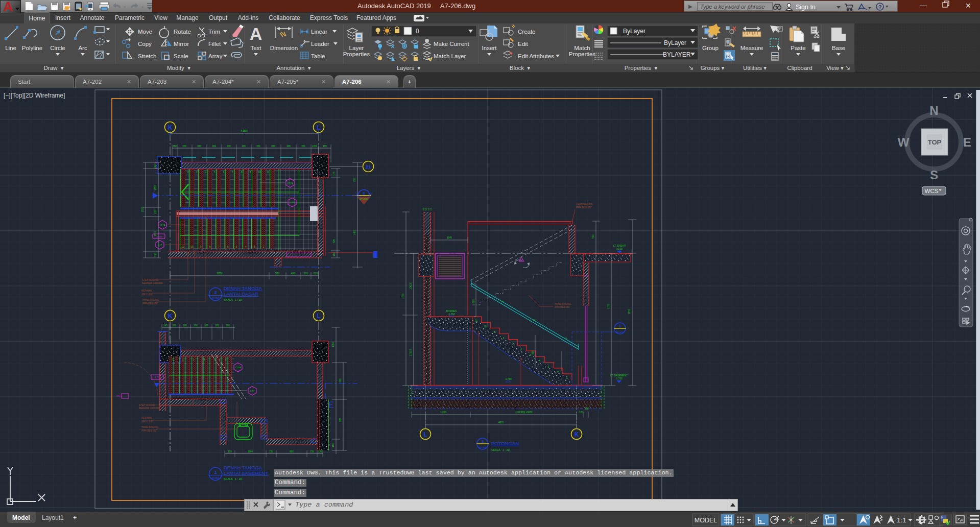 This screenshot has width=980, height=527. I want to click on svg-text: LT. BASEMENT, so click(619, 376).